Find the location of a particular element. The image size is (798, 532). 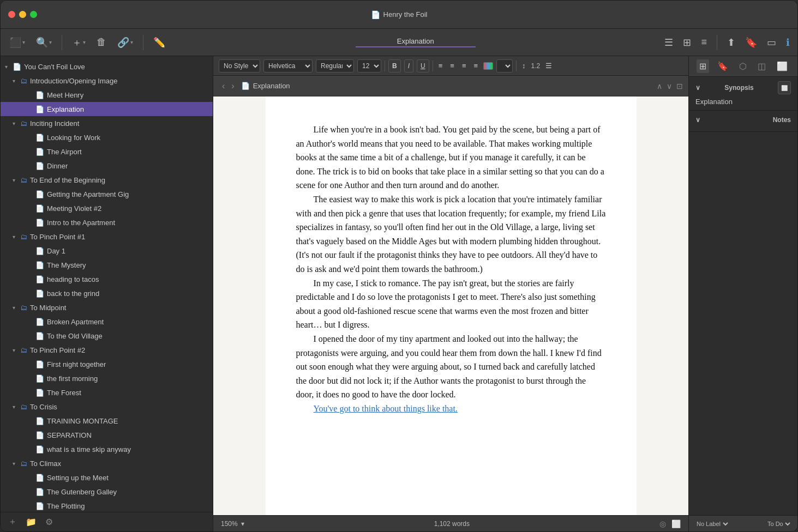

sidebar-item-to-end-beginning: ▾ 🗂 To End of the Beginning is located at coordinates (107, 180).